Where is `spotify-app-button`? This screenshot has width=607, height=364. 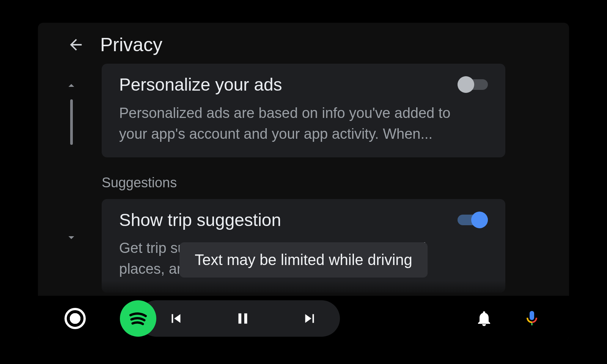
spotify-app-button is located at coordinates (138, 318).